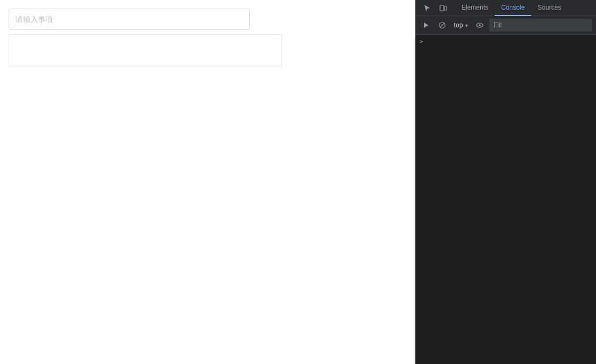  What do you see at coordinates (426, 25) in the screenshot?
I see `run-script-button` at bounding box center [426, 25].